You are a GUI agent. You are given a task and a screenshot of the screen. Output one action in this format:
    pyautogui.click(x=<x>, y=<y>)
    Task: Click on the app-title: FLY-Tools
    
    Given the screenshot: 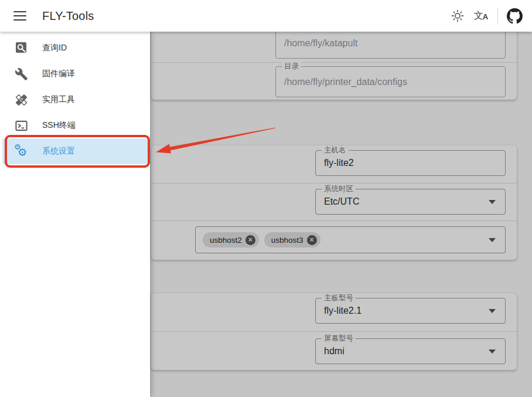 What is the action you would take?
    pyautogui.click(x=68, y=16)
    